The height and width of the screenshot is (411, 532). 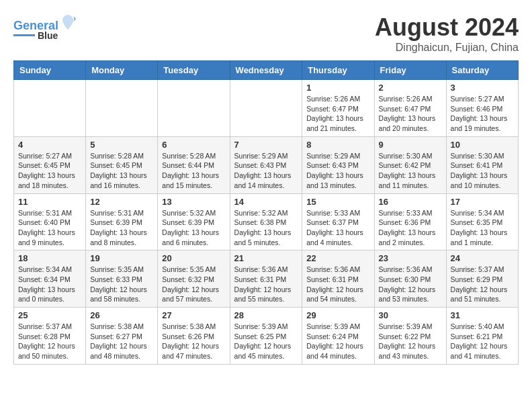 What do you see at coordinates (338, 145) in the screenshot?
I see `day-number: 8` at bounding box center [338, 145].